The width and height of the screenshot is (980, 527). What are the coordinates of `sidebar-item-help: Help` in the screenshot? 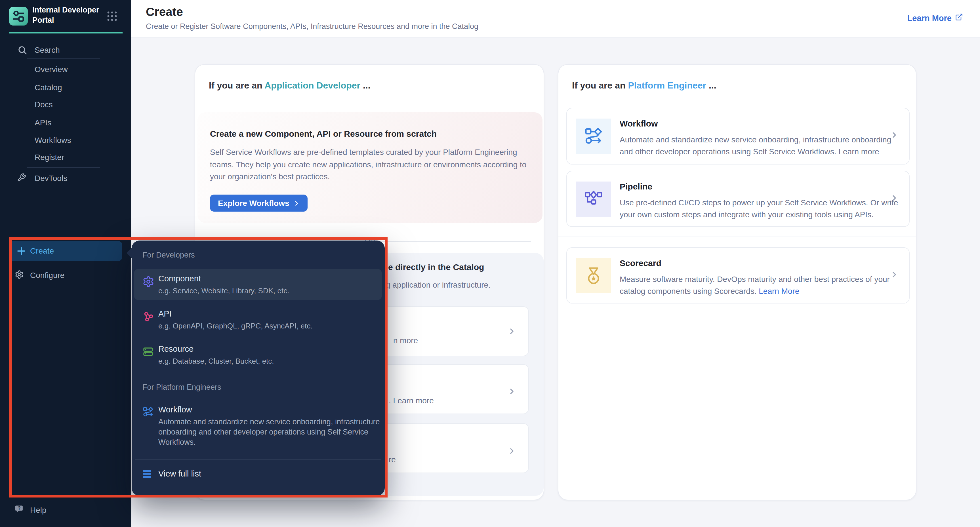 It's located at (38, 510).